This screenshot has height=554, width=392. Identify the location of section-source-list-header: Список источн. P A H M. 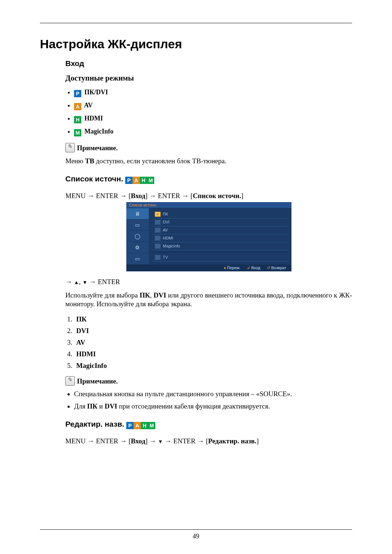
(209, 180).